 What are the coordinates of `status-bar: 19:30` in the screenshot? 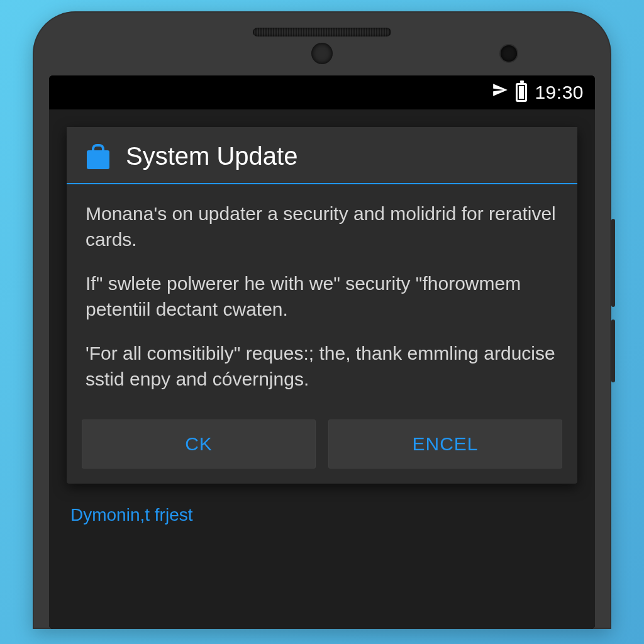 It's located at (322, 92).